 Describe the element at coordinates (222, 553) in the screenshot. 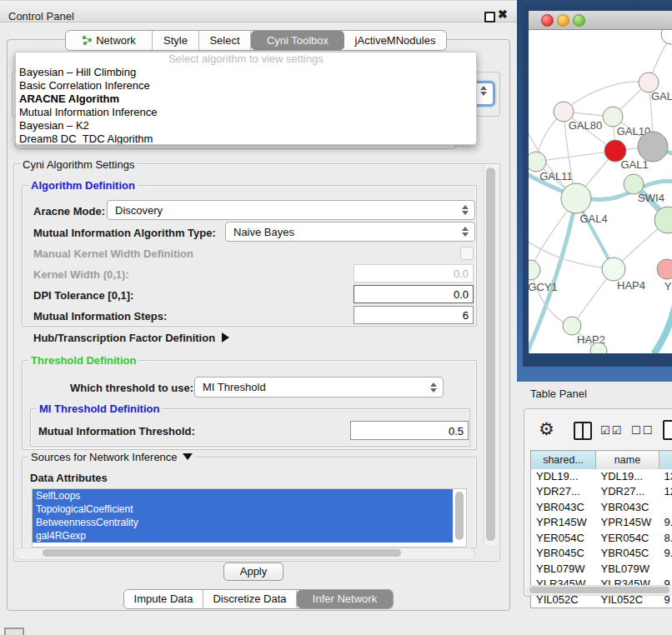

I see `settings-horizontal-scrollbar-thumb` at that location.